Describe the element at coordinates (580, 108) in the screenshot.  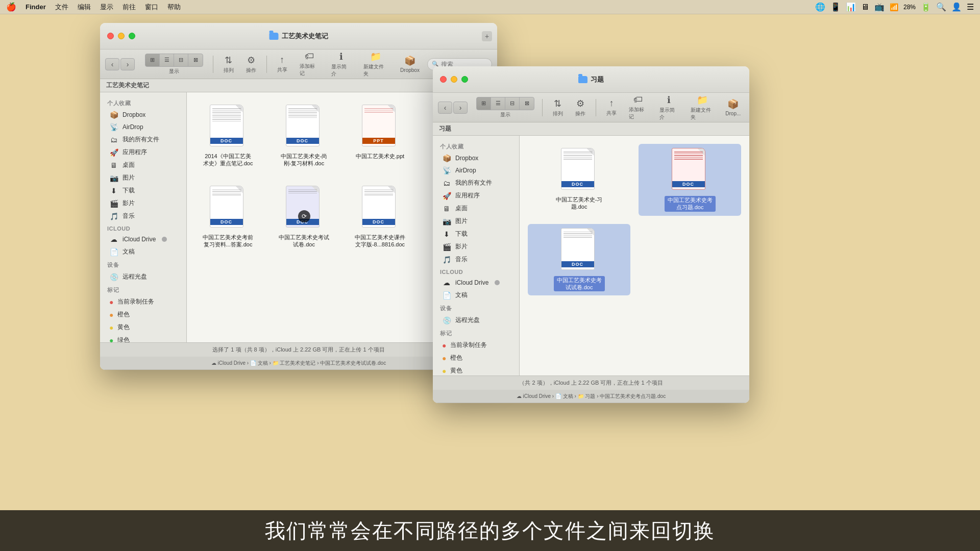
I see `action-button-2: ⚙ 操作` at that location.